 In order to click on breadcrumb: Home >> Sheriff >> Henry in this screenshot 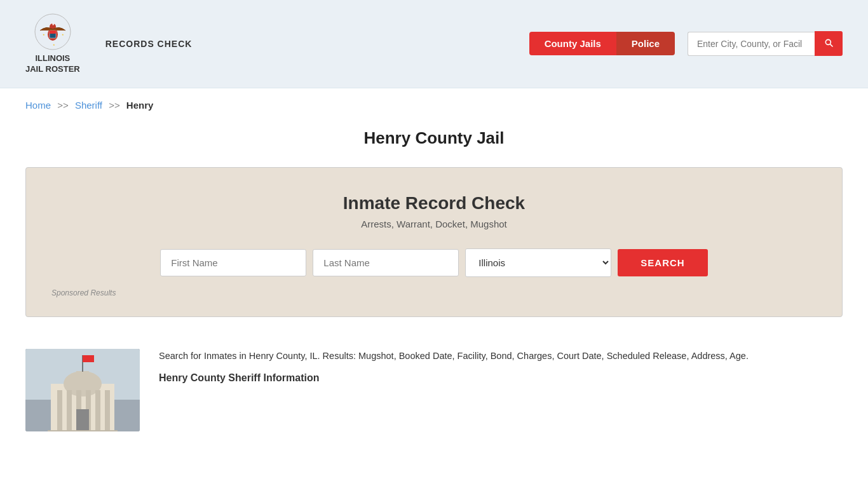, I will do `click(434, 105)`.